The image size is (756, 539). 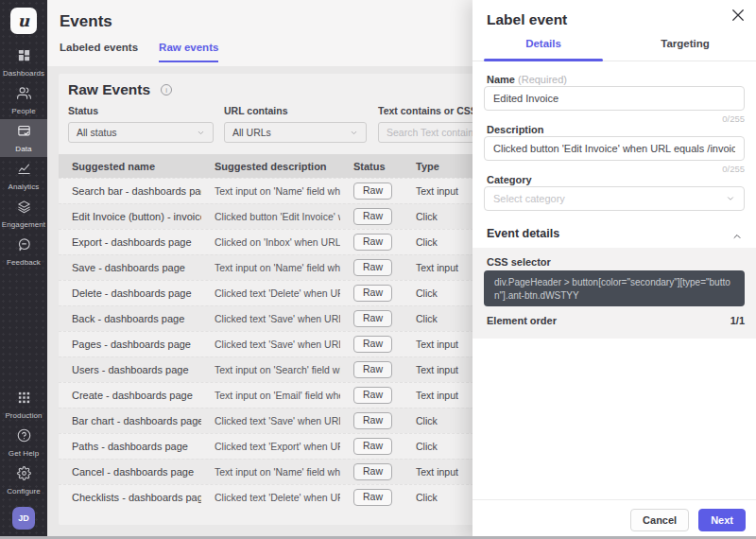 What do you see at coordinates (25, 399) in the screenshot?
I see `production-icon` at bounding box center [25, 399].